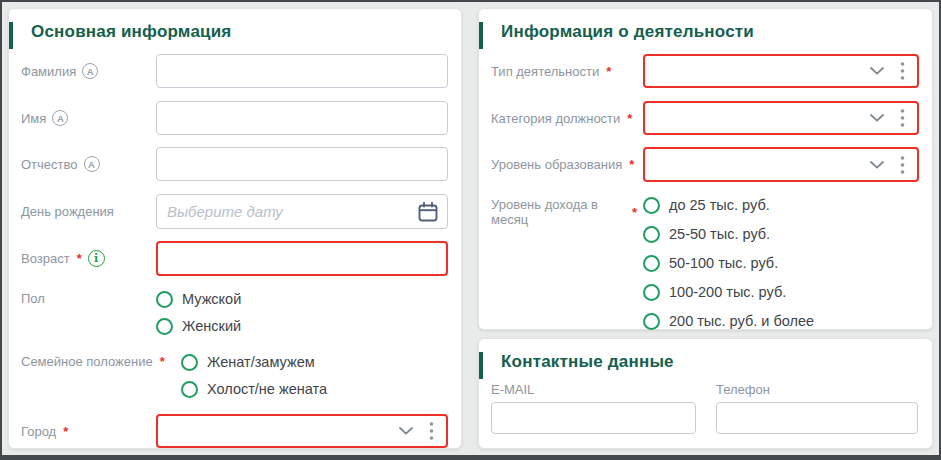  I want to click on firstname-label: Имя, so click(34, 118).